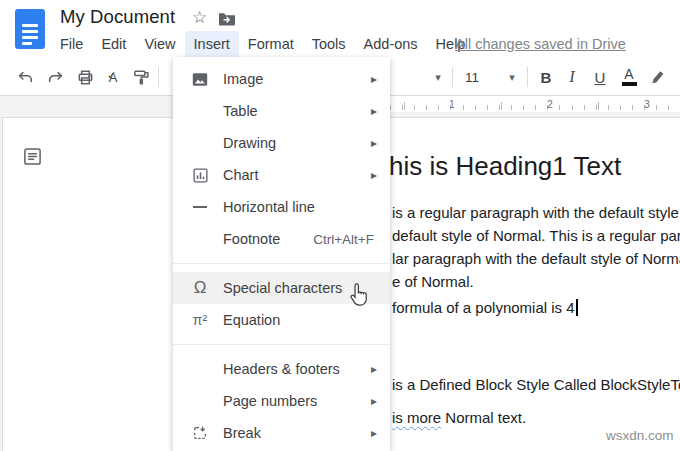 The image size is (680, 451). Describe the element at coordinates (25, 77) in the screenshot. I see `undo-icon` at that location.